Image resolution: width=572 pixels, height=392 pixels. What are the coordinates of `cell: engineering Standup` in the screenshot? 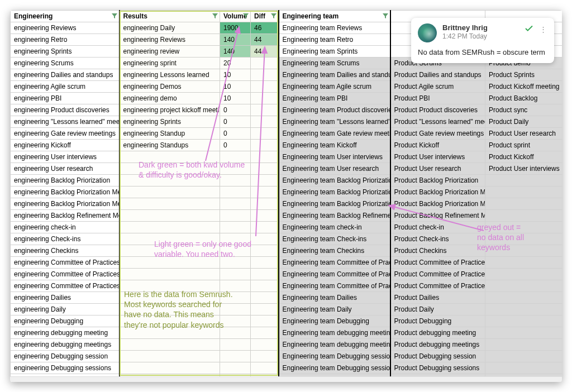 It's located at (170, 134).